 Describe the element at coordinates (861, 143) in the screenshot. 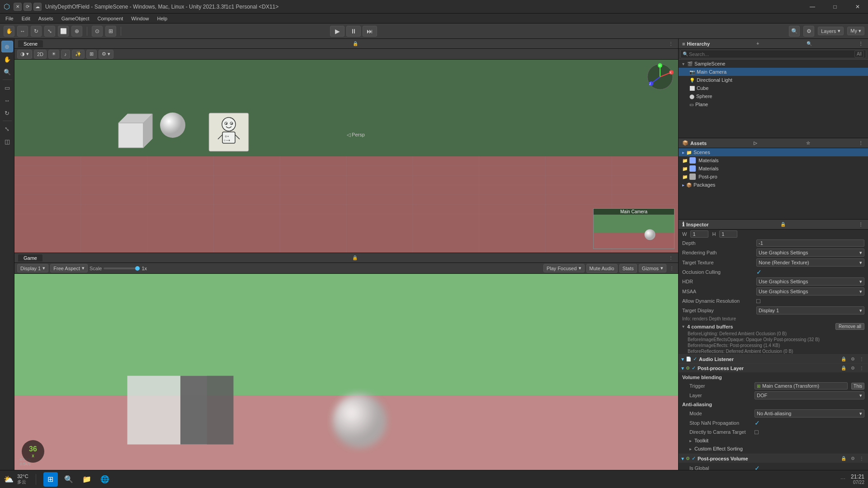

I see `assets-btn-3: ⋮` at that location.